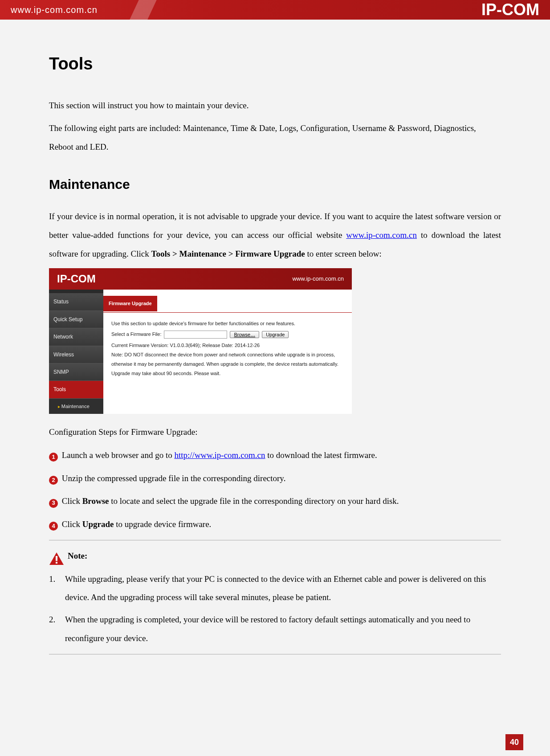 This screenshot has height=756, width=550. What do you see at coordinates (53, 503) in the screenshot?
I see `bullet-3-icon: 3` at bounding box center [53, 503].